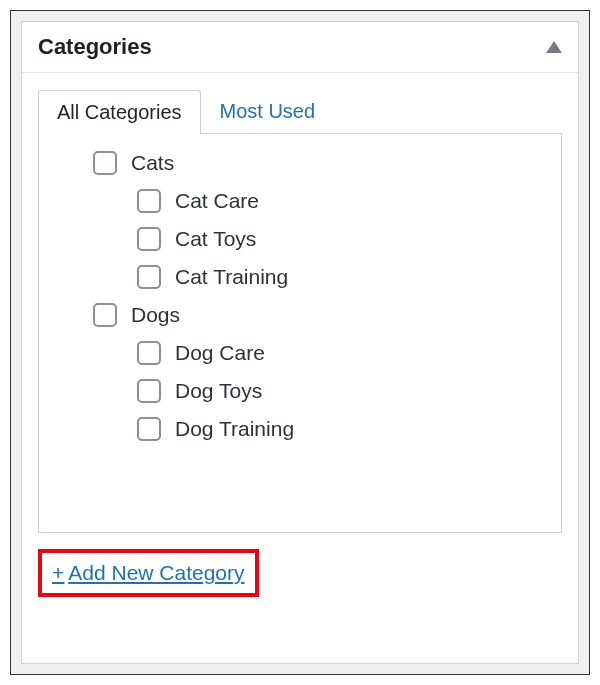  What do you see at coordinates (299, 315) in the screenshot?
I see `category-item-dogs: Dogs` at bounding box center [299, 315].